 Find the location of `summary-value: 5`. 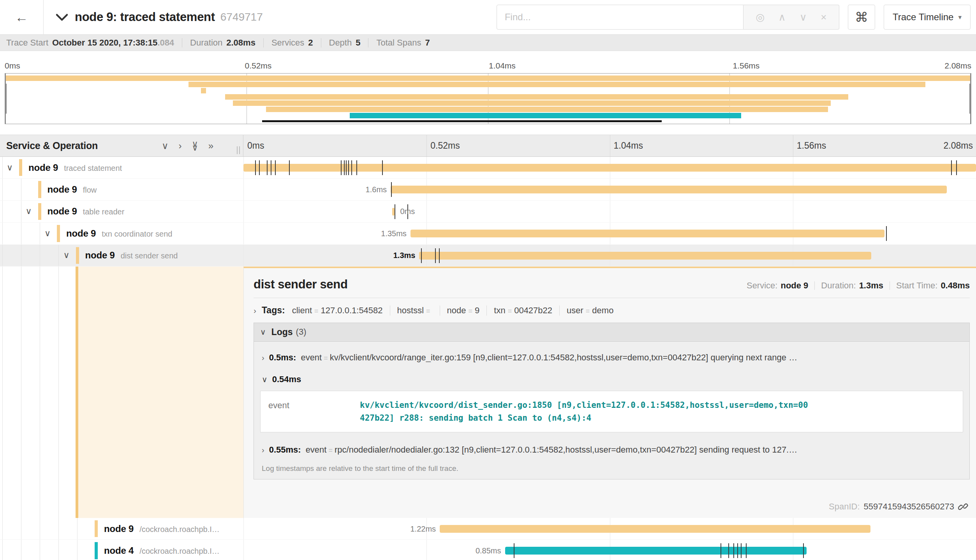

summary-value: 5 is located at coordinates (358, 43).